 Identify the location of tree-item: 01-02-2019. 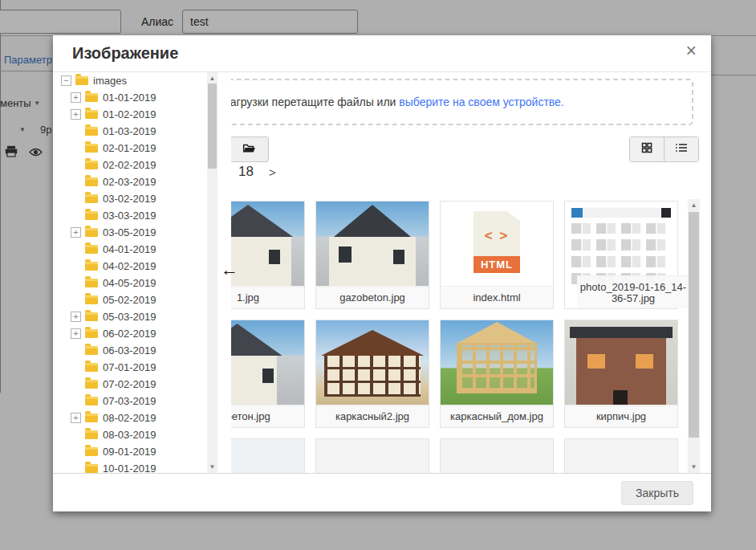
(142, 114).